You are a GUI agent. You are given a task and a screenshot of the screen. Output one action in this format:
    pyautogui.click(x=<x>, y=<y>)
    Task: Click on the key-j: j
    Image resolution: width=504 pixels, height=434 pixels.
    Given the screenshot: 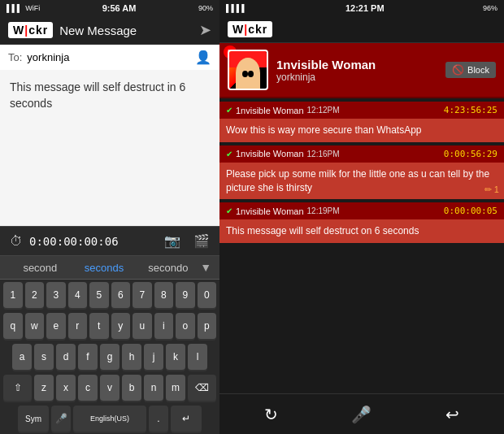 What is the action you would take?
    pyautogui.click(x=154, y=357)
    